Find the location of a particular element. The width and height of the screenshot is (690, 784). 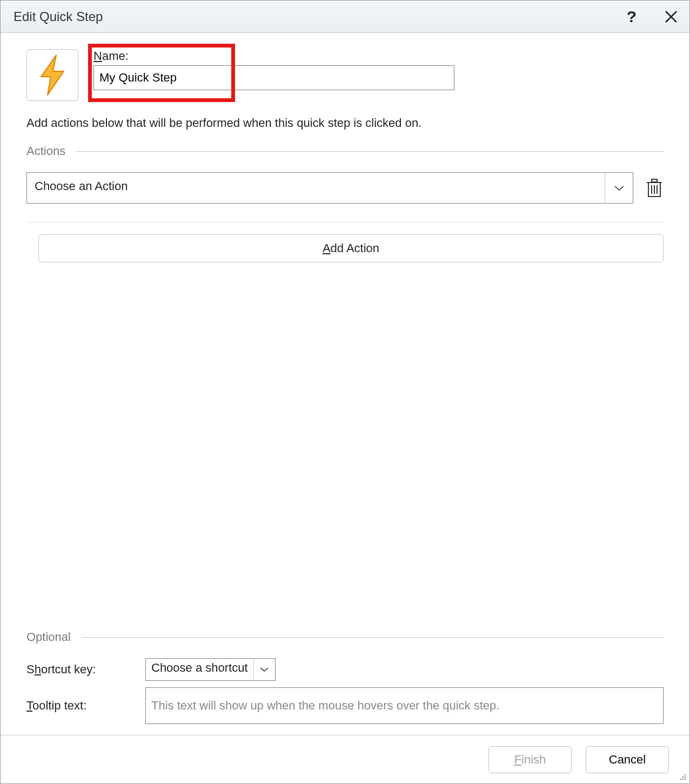

add-action-button: Add Action is located at coordinates (351, 248).